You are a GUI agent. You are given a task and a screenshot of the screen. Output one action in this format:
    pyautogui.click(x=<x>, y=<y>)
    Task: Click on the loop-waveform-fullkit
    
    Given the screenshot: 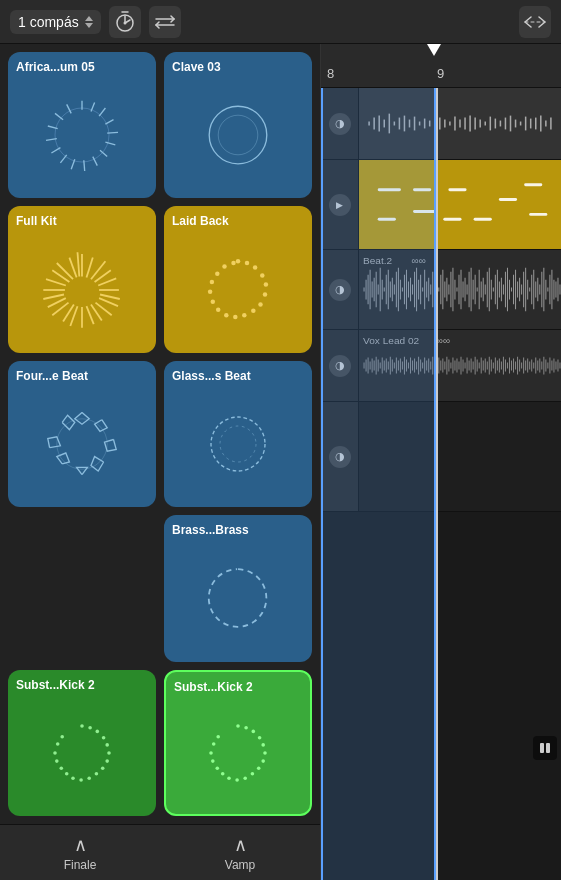 What is the action you would take?
    pyautogui.click(x=82, y=289)
    